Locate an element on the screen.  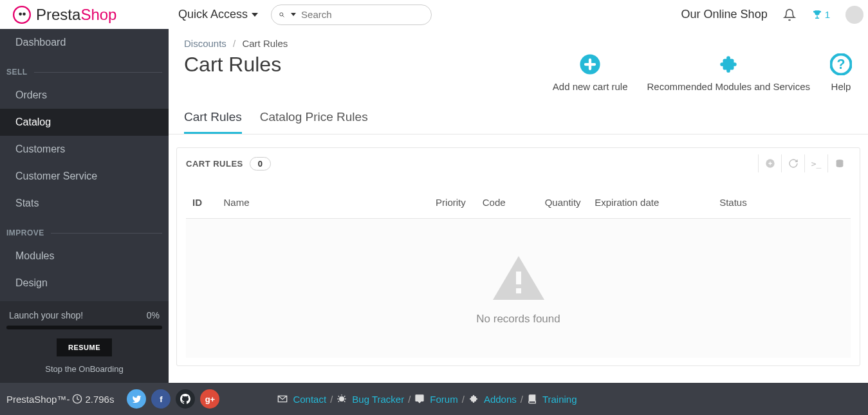
prestashop-logo-icon is located at coordinates (22, 15).